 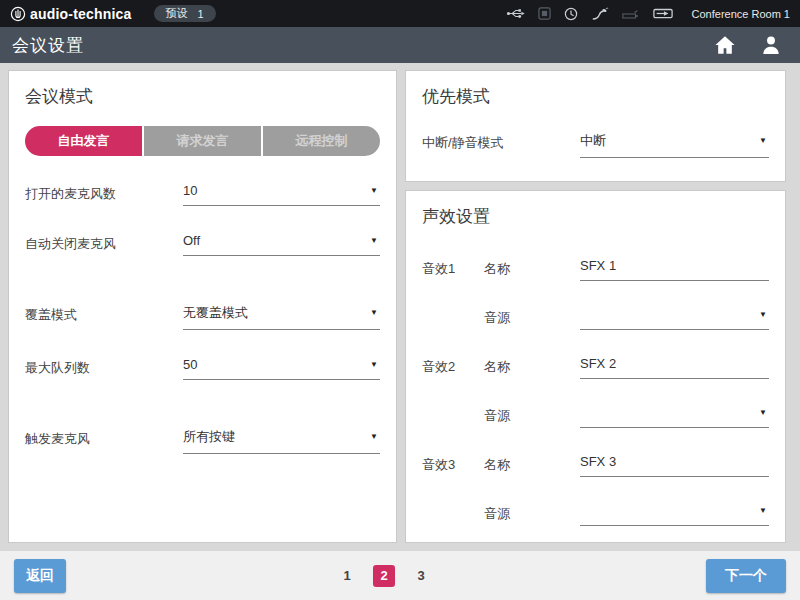 I want to click on sfx1-name-input: SFX 1, so click(x=674, y=270).